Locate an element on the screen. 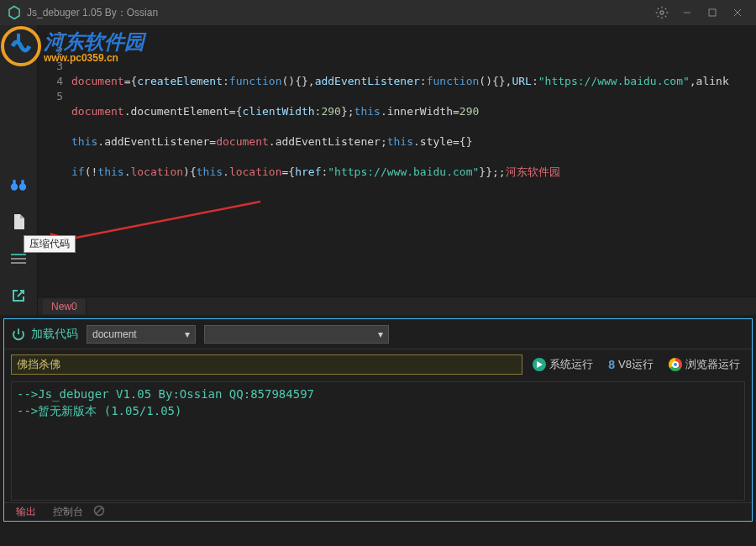 The image size is (756, 546). expression-input is located at coordinates (267, 365).